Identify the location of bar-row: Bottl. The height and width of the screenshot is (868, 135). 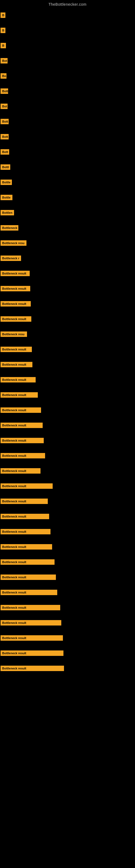
(68, 167).